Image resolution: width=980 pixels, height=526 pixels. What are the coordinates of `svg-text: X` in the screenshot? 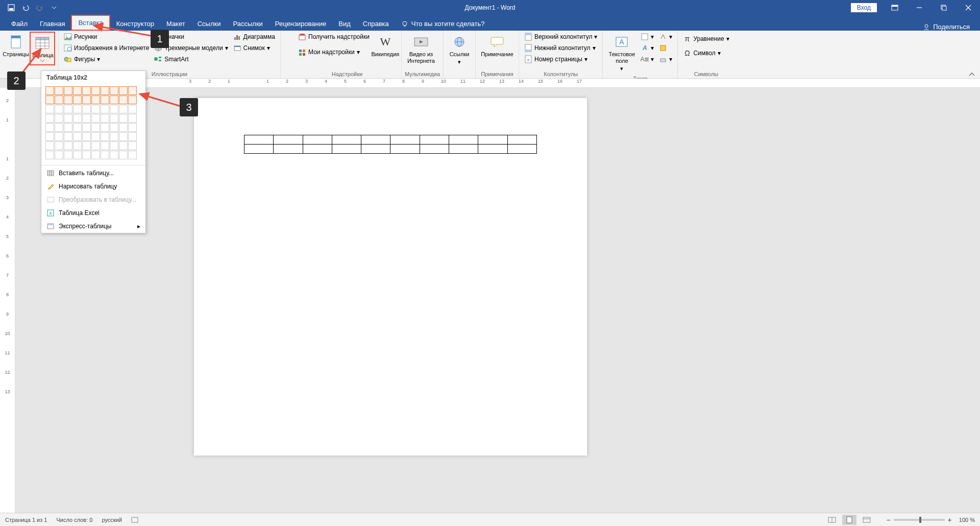 It's located at (51, 213).